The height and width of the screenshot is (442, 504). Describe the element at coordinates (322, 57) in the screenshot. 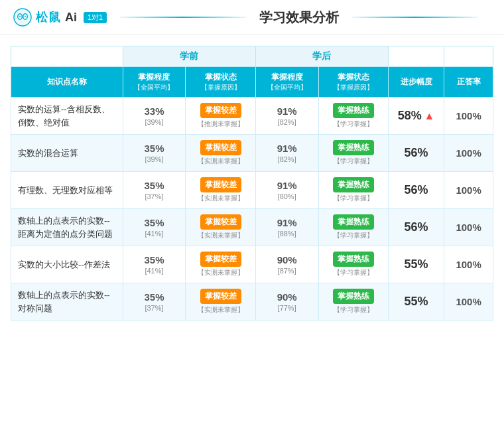

I see `after-group-header: 学后` at that location.